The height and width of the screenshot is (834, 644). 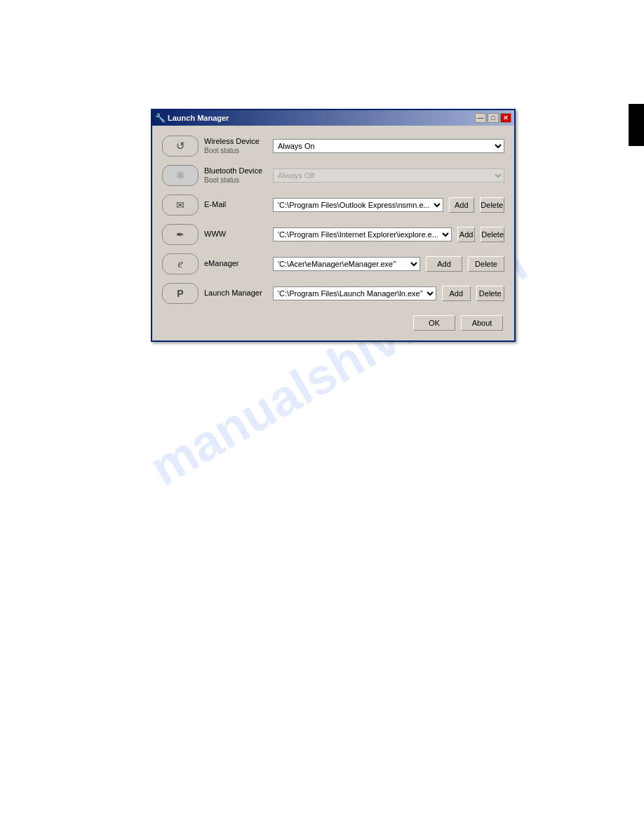 What do you see at coordinates (462, 205) in the screenshot?
I see `email-add-button: Add` at bounding box center [462, 205].